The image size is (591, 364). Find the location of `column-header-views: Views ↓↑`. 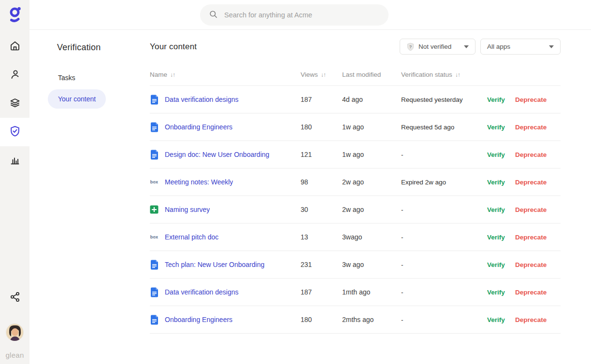

column-header-views: Views ↓↑ is located at coordinates (321, 74).